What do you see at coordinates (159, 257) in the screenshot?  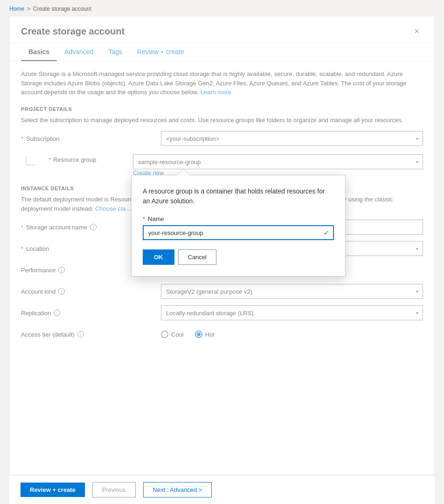 I see `modal-ok-button: OK` at bounding box center [159, 257].